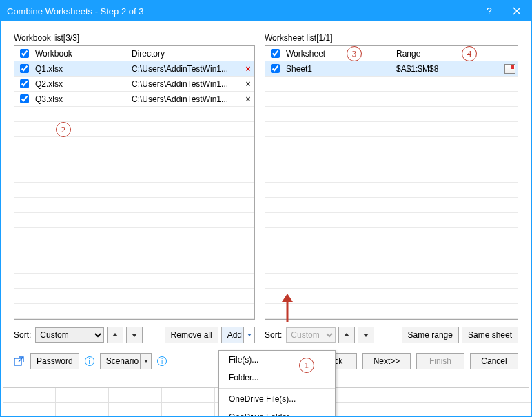  Describe the element at coordinates (430, 335) in the screenshot. I see `same-range-button: Same range` at that location.